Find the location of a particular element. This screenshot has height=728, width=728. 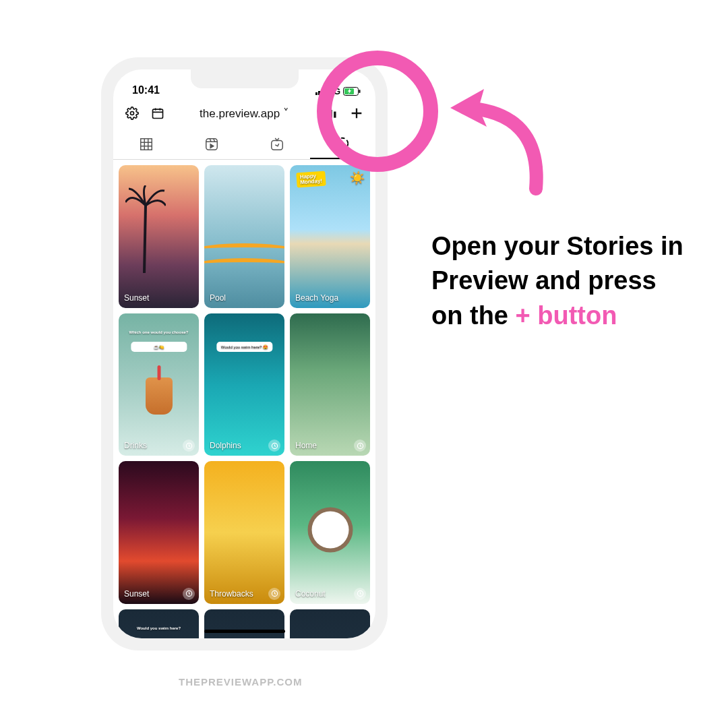

story-label: Pool is located at coordinates (218, 298).